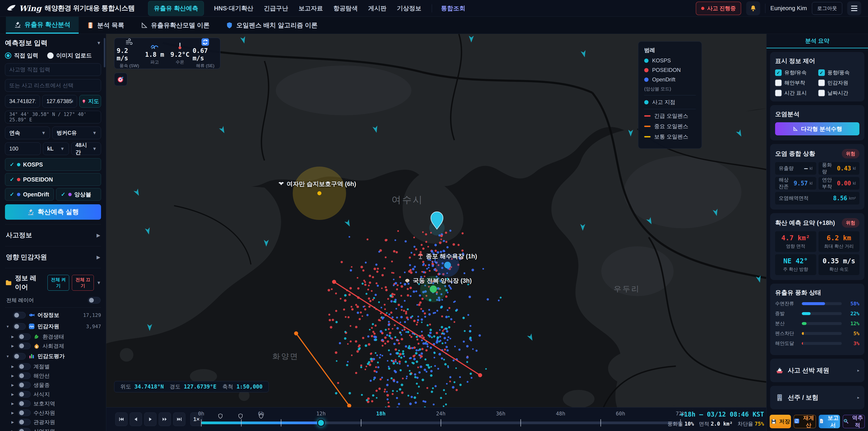  Describe the element at coordinates (53, 69) in the screenshot. I see `incident-name-input` at that location.